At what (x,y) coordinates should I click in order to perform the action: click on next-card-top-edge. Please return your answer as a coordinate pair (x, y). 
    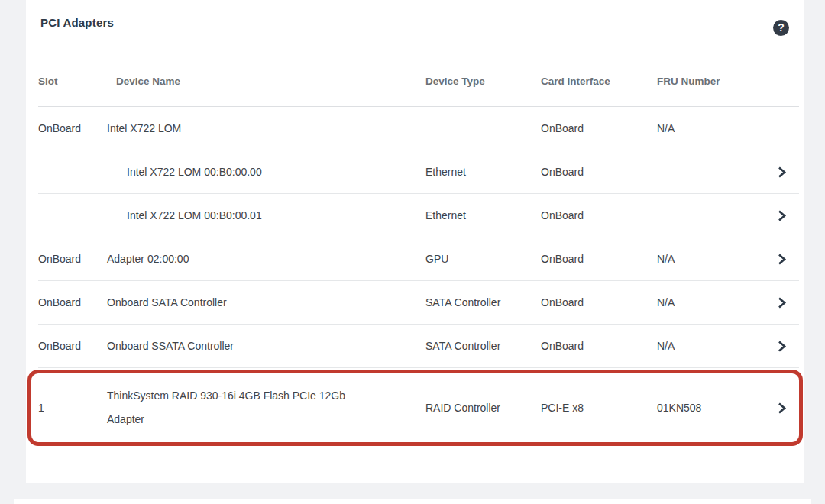
    Looking at the image, I should click on (412, 501).